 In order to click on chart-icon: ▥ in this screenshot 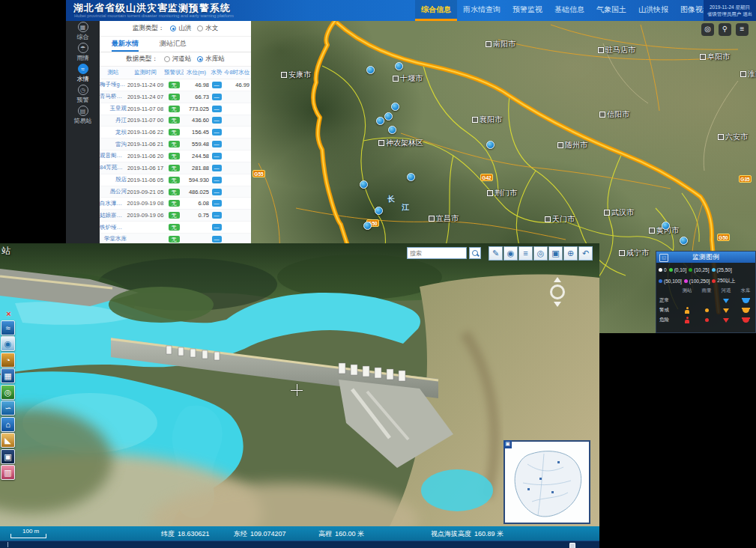, I will do `click(7, 472)`.